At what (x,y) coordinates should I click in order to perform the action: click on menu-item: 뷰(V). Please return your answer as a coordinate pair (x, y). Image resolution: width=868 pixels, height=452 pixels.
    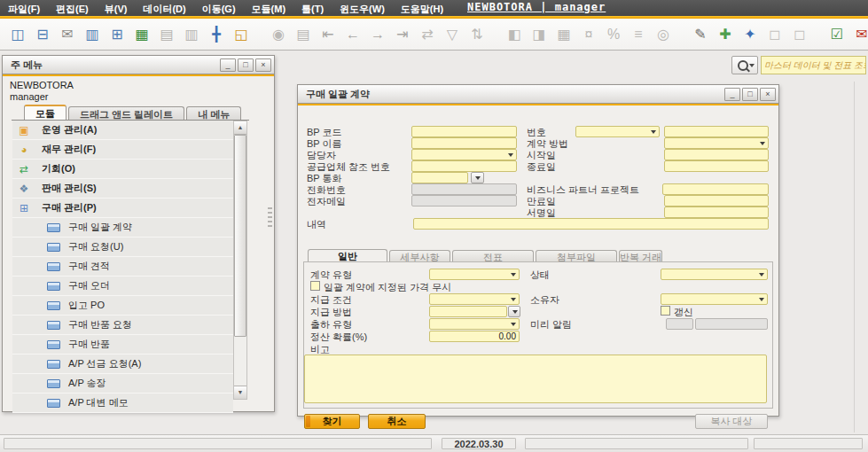
    Looking at the image, I should click on (116, 9).